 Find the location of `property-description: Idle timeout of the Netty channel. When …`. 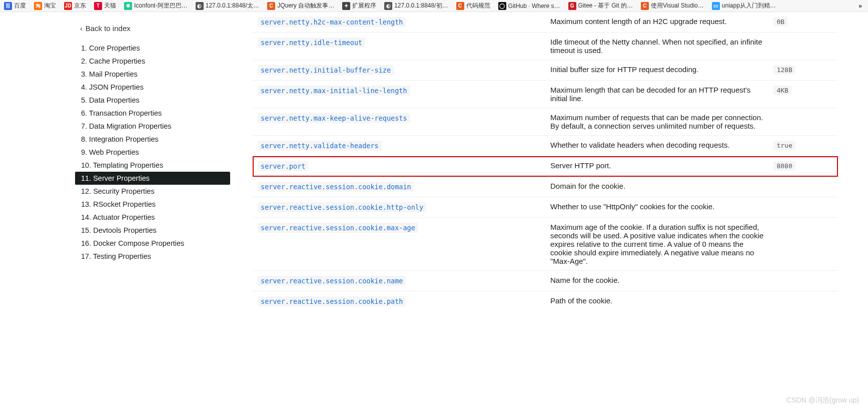

property-description: Idle timeout of the Netty channel. When … is located at coordinates (657, 46).